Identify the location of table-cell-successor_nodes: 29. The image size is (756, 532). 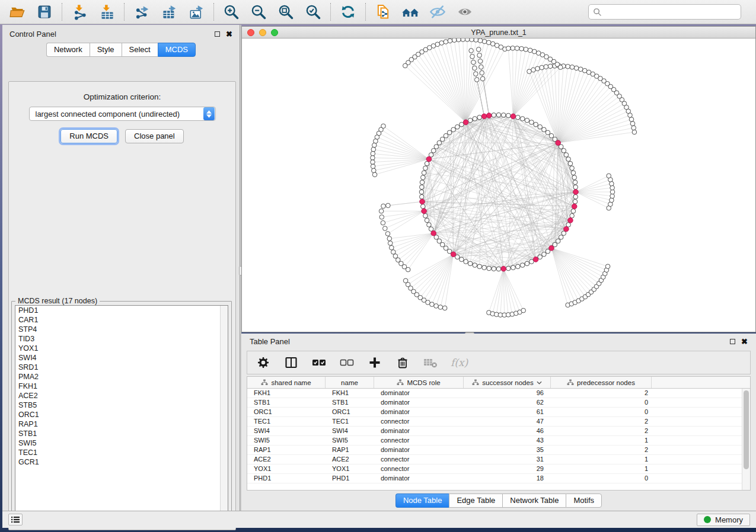
(508, 469).